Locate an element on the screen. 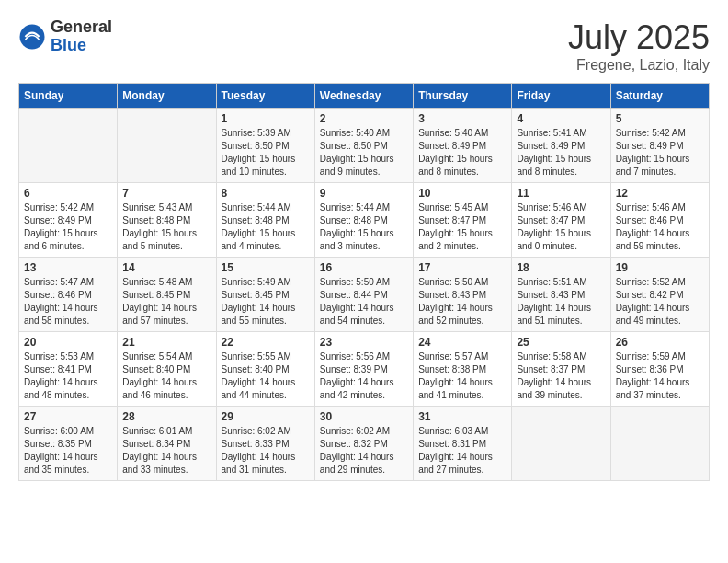  calendar-cell: 16Sunrise: 5:50 AM Sunset: 8:44 PM Dayli… is located at coordinates (364, 294).